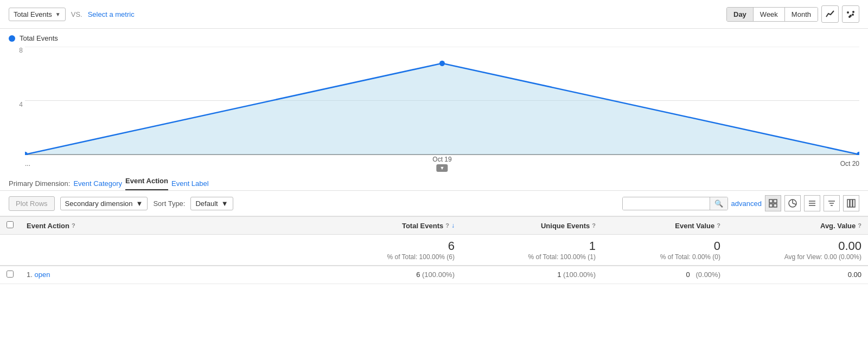 The image size is (868, 354). Describe the element at coordinates (438, 274) in the screenshot. I see `row-total-events-pct: (100.00%)` at that location.